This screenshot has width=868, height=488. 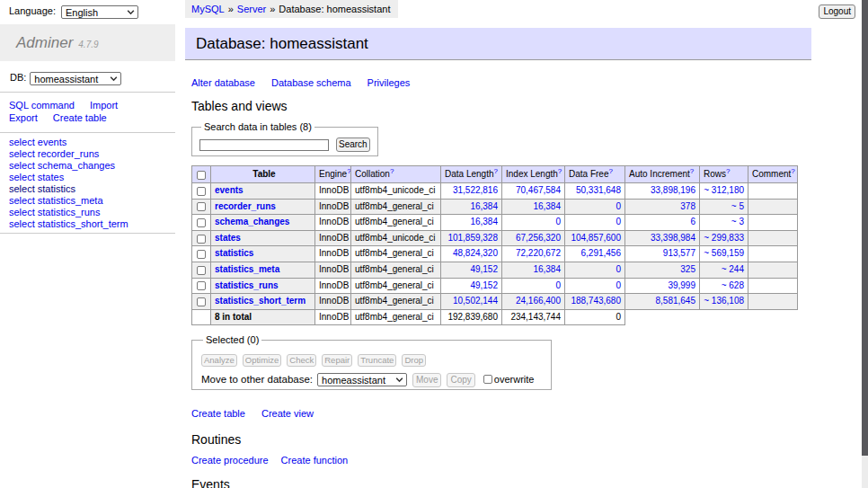 What do you see at coordinates (88, 189) in the screenshot?
I see `sidebar-select-statistics: select statistics` at bounding box center [88, 189].